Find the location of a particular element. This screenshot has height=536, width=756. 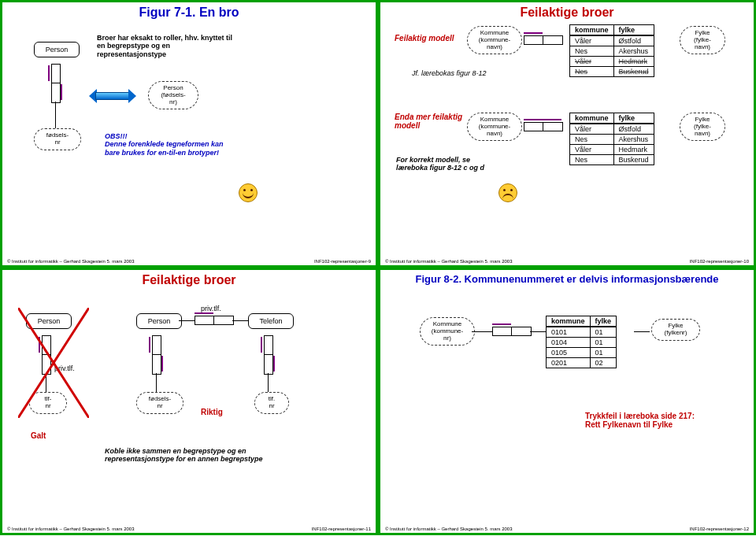

slide2-title: Feilaktige broer is located at coordinates (567, 13).